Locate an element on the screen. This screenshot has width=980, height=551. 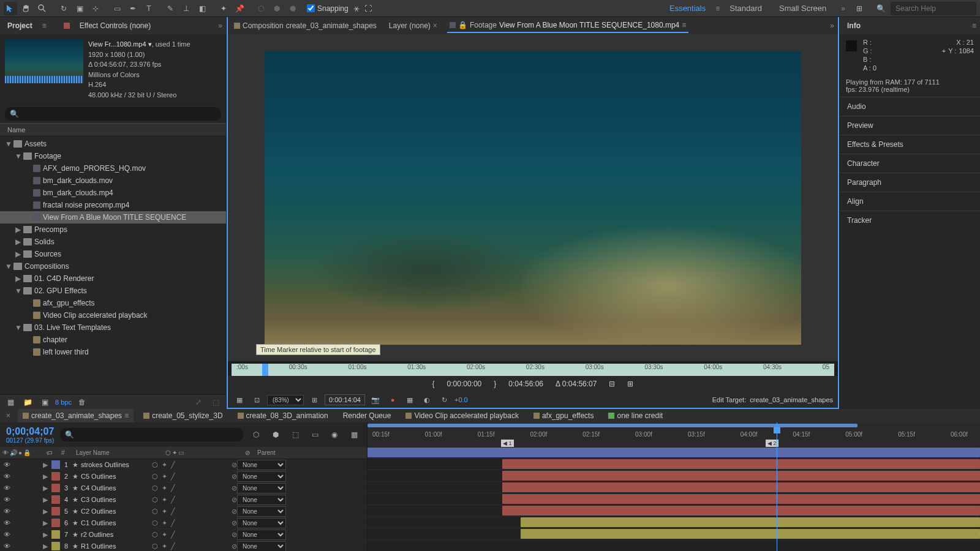
project-tree: ▼Assets ▼Footage AFX_demo_PRORES_HQ.movb… is located at coordinates (113, 266).